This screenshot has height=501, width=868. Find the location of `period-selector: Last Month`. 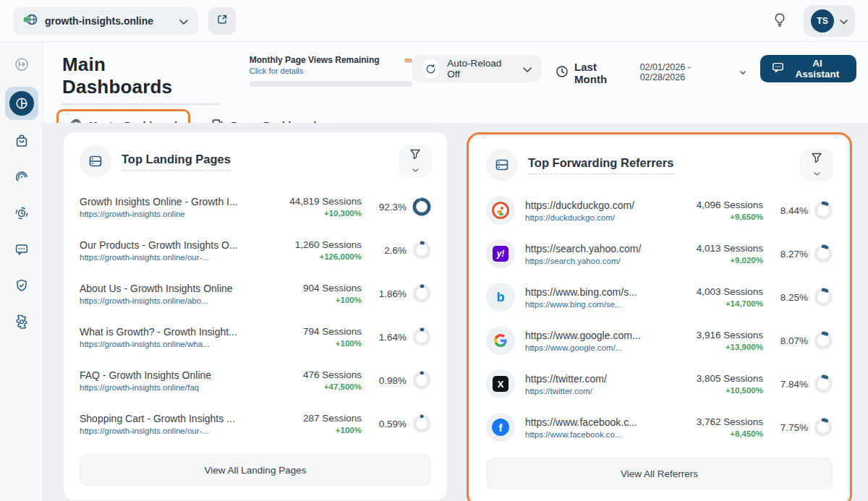

period-selector: Last Month is located at coordinates (593, 73).